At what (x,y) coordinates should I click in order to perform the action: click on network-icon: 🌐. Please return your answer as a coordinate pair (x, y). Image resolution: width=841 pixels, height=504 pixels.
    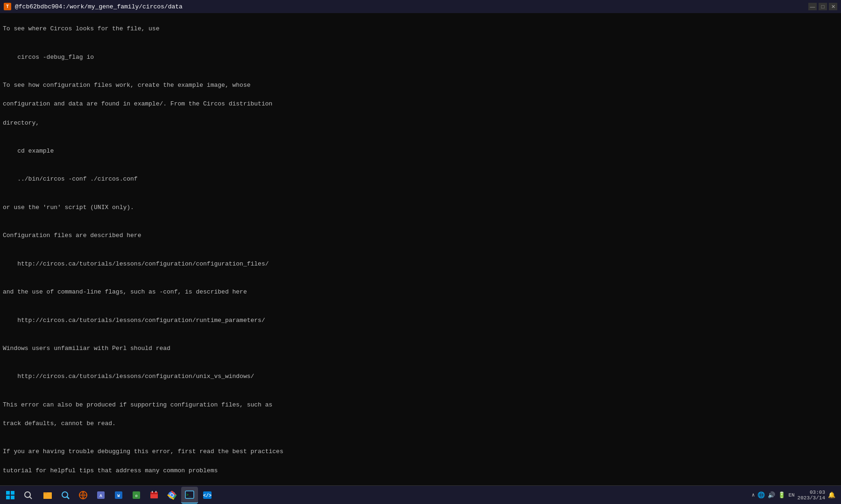
    Looking at the image, I should click on (761, 495).